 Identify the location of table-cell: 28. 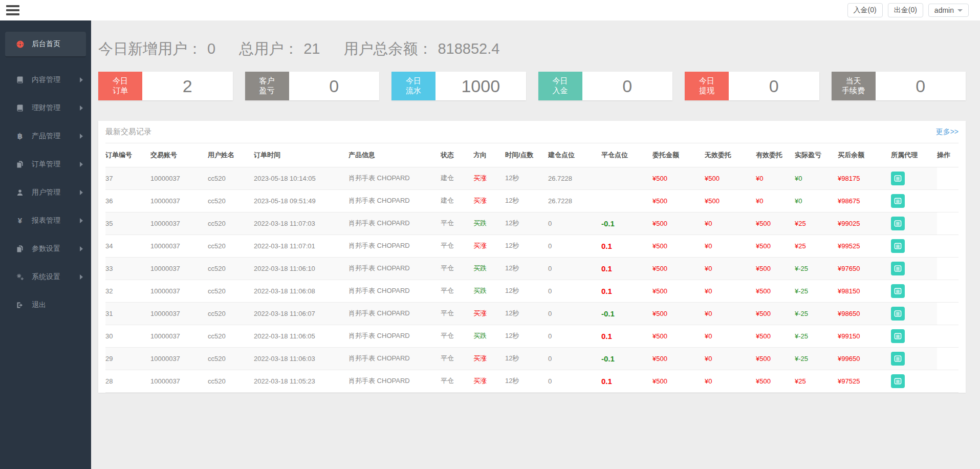
(128, 381).